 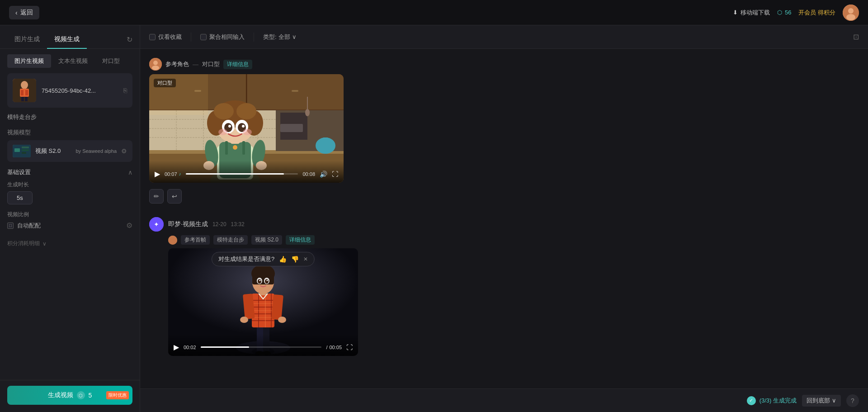 I want to click on avatar, so click(x=851, y=13).